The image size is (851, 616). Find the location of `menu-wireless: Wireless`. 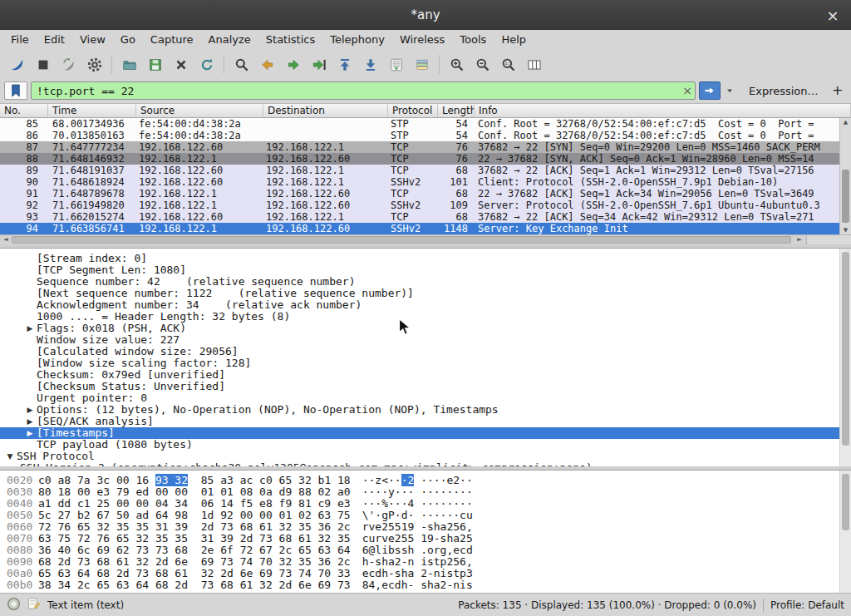

menu-wireless: Wireless is located at coordinates (422, 40).